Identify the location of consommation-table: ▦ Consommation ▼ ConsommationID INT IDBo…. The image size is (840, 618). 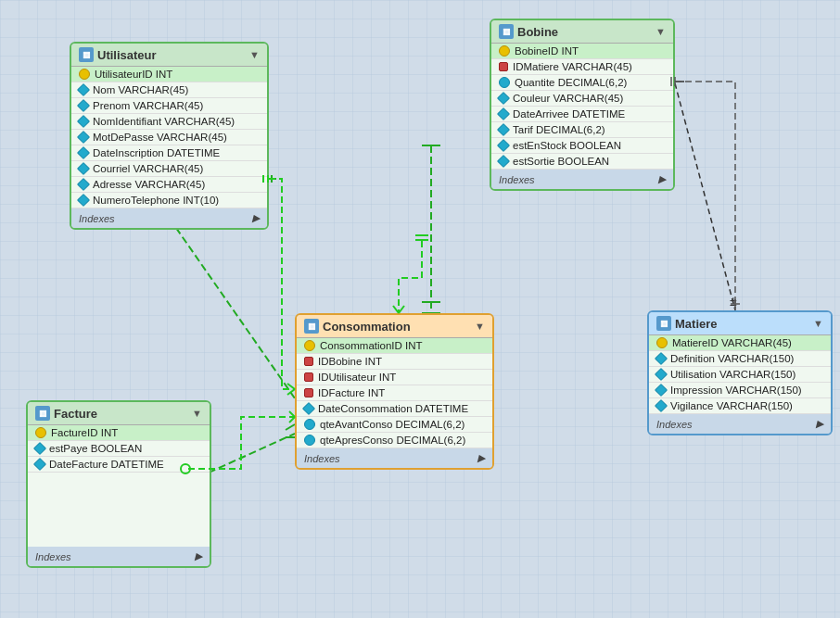
(395, 391).